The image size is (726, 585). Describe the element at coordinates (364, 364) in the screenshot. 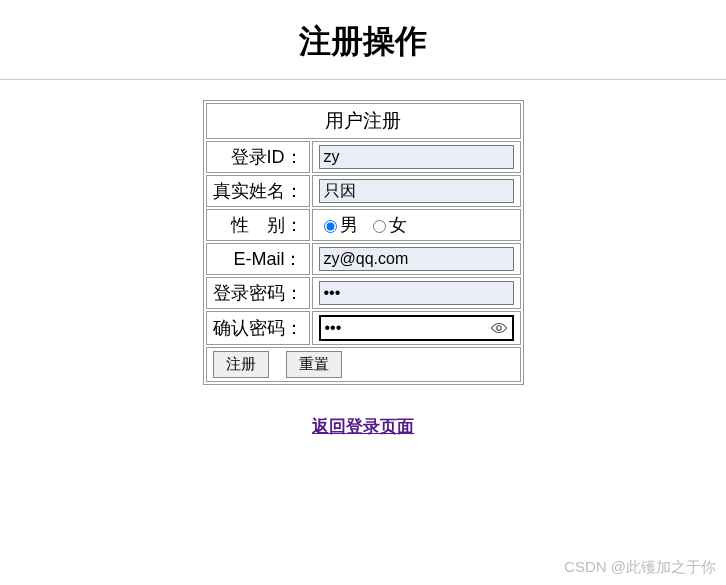

I see `button-row: 注册 重置` at that location.